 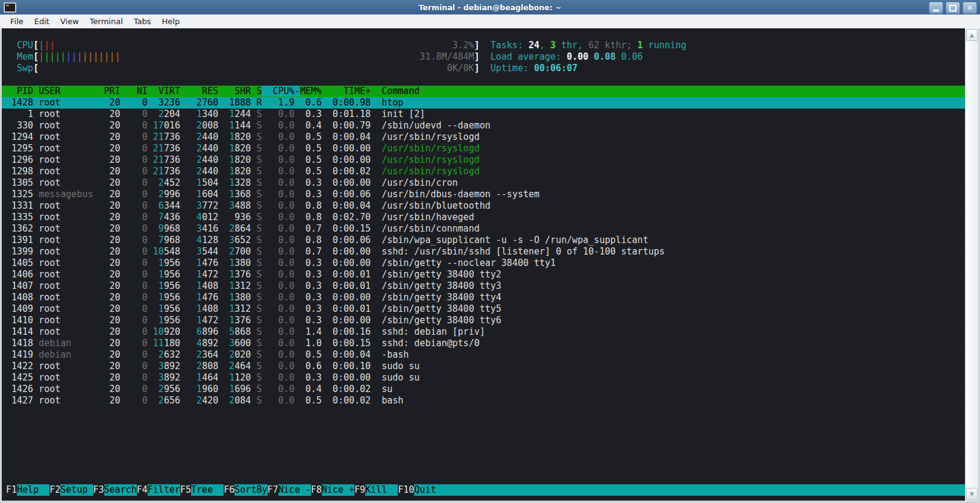 I want to click on time-cell: 0:00.06, so click(x=346, y=194).